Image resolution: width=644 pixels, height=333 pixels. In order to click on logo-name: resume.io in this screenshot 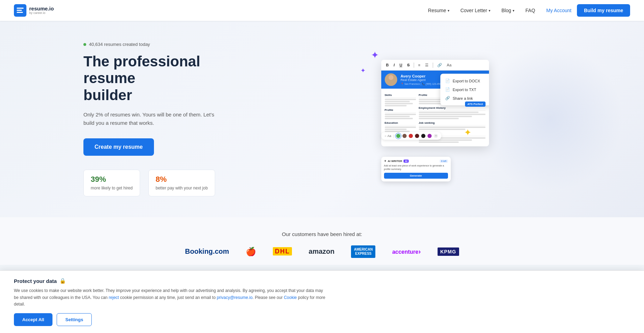, I will do `click(42, 9)`.